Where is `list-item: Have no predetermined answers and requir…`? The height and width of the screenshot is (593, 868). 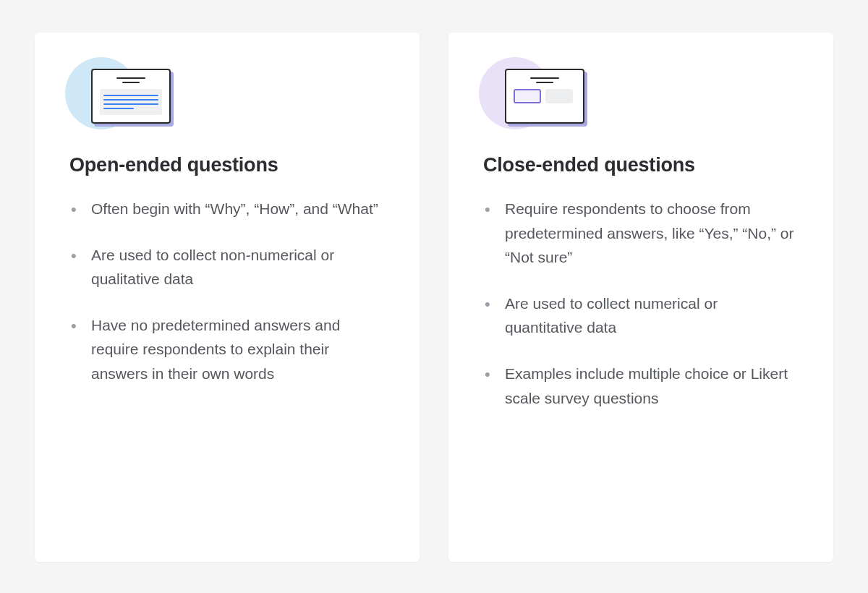 list-item: Have no predetermined answers and requir… is located at coordinates (227, 350).